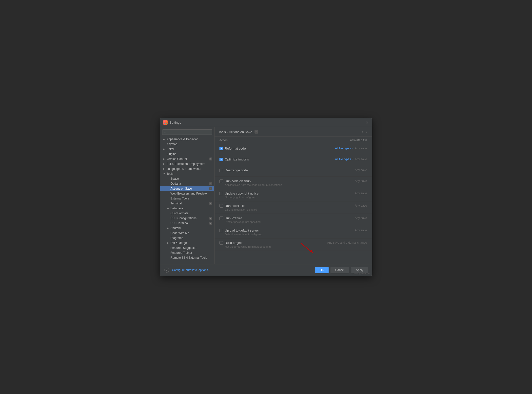 This screenshot has width=532, height=394. I want to click on sidebar-item-csv-formats: CSV Formats, so click(187, 213).